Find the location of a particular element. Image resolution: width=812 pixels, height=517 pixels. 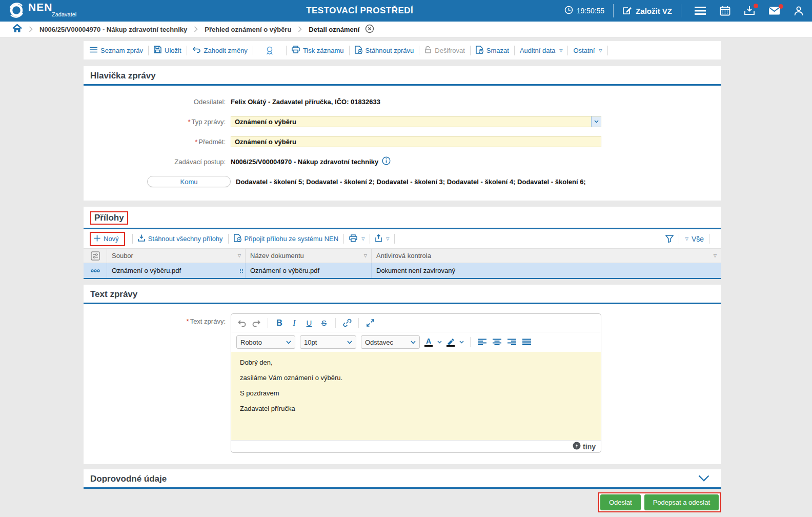

strikethrough-button: S is located at coordinates (324, 323).